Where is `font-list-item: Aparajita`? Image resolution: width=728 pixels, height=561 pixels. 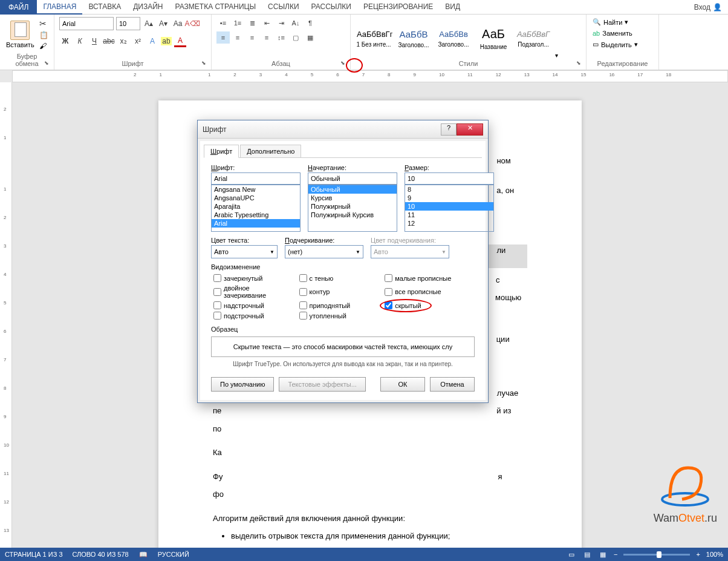 font-list-item: Aparajita is located at coordinates (256, 206).